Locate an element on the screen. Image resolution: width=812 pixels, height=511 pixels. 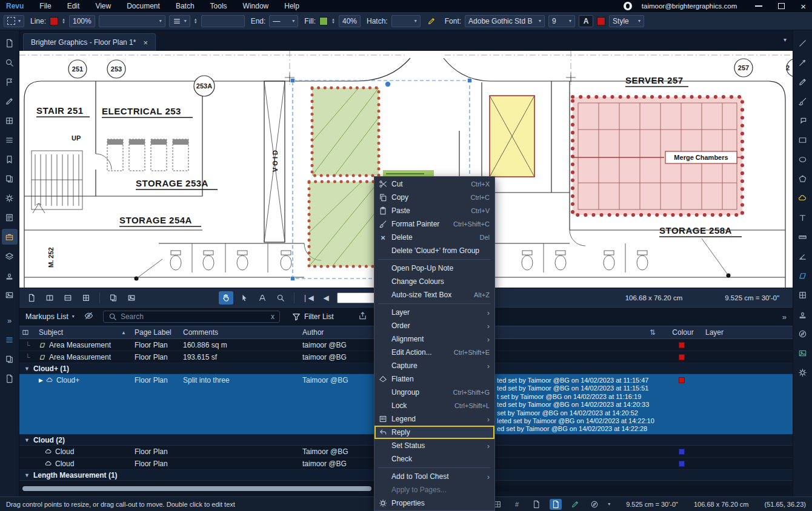
menu-tools: Tools is located at coordinates (219, 6).